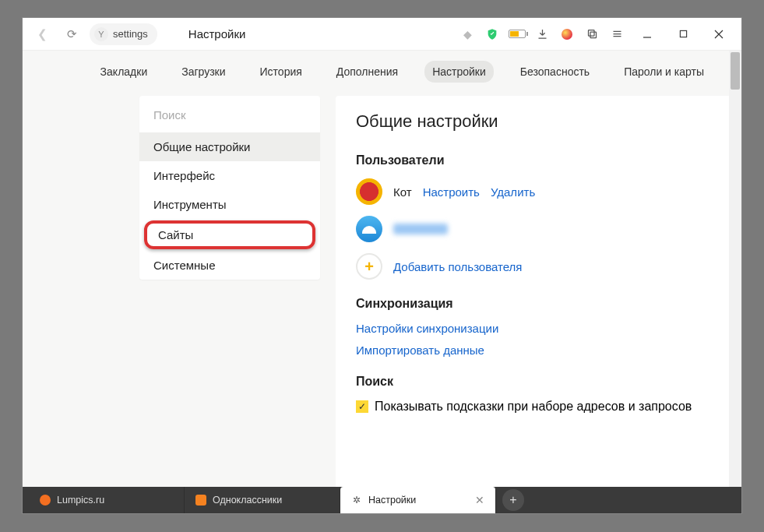  I want to click on settings-sidebar: Поиск Общие настройки Интерфейс Инструме…, so click(230, 188).